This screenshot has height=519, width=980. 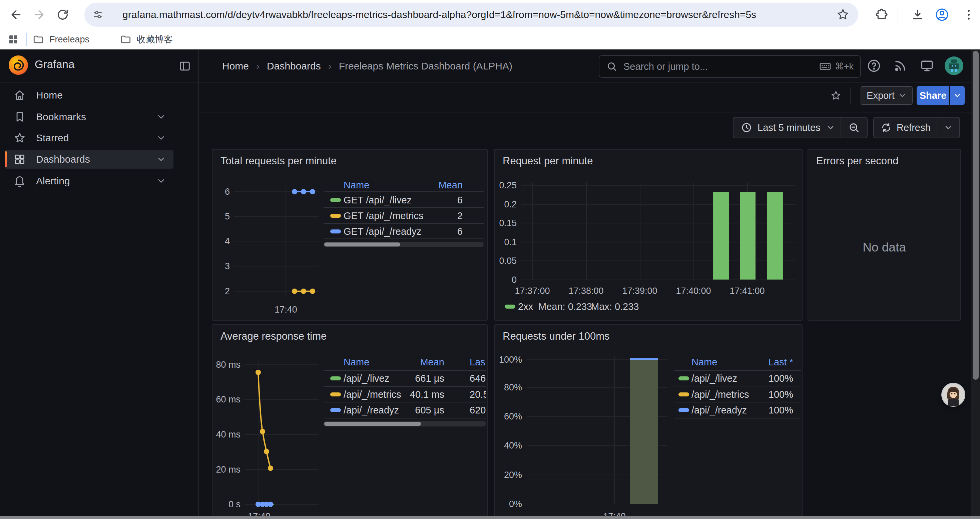 I want to click on profile-icon, so click(x=941, y=14).